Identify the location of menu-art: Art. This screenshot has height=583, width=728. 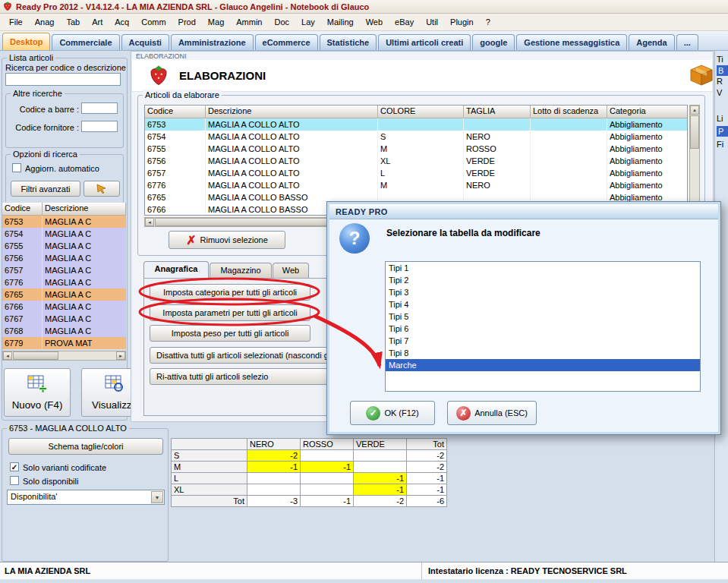
(97, 22).